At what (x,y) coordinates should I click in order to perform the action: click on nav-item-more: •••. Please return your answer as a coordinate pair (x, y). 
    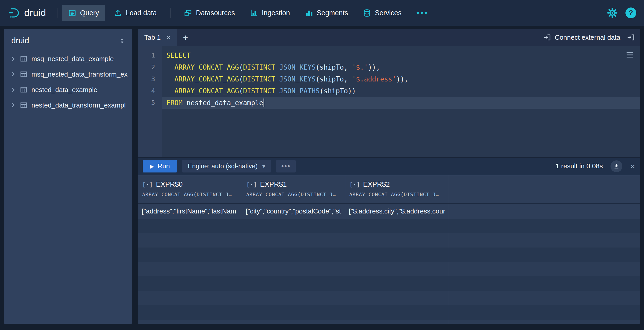
    Looking at the image, I should click on (422, 13).